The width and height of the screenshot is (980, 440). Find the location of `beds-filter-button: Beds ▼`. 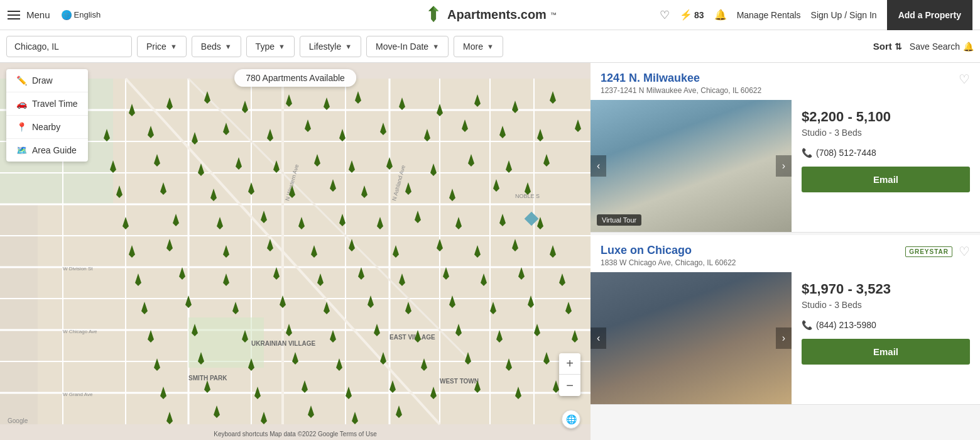

beds-filter-button: Beds ▼ is located at coordinates (216, 47).